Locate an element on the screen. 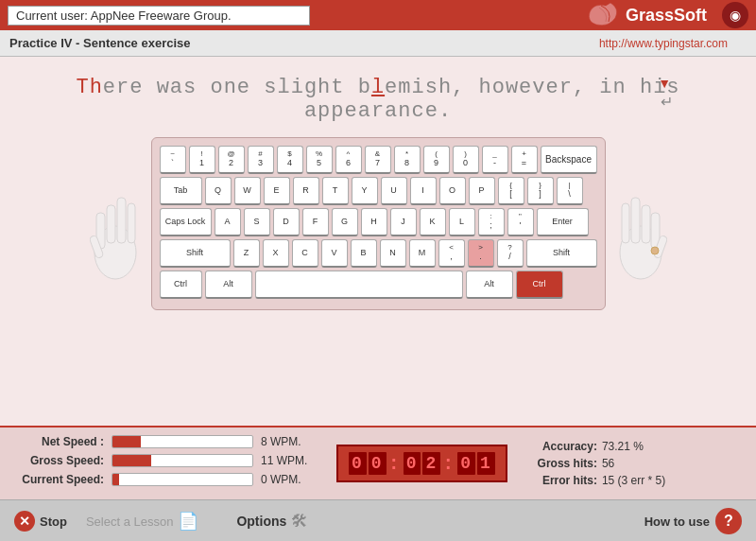 The width and height of the screenshot is (756, 541). timer-display: 0 0 : 0 2 : 0 1 is located at coordinates (421, 463).